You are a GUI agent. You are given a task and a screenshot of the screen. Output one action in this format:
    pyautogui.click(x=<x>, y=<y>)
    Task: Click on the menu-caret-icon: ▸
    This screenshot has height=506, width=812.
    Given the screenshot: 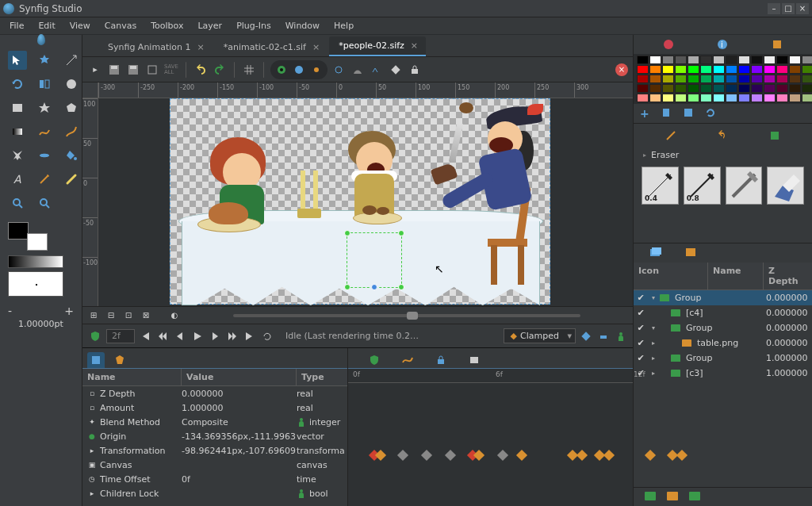 What is the action you would take?
    pyautogui.click(x=95, y=70)
    